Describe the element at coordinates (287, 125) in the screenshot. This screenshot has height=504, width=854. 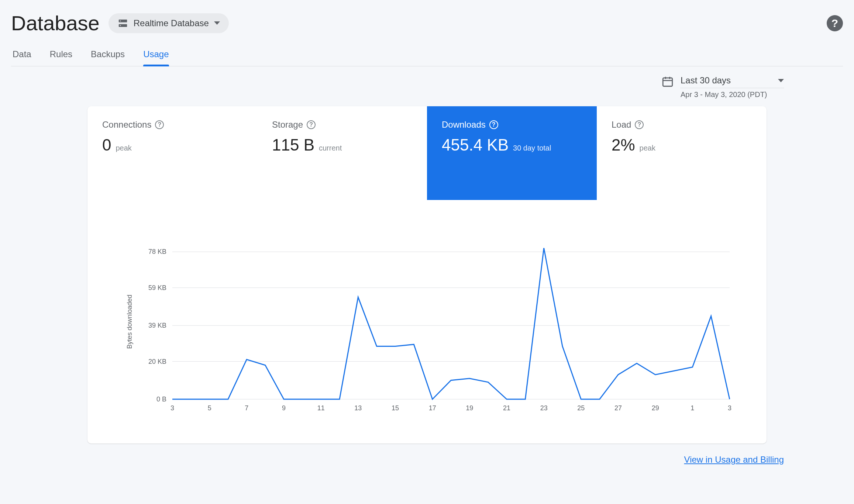
I see `metric-title: Storage` at that location.